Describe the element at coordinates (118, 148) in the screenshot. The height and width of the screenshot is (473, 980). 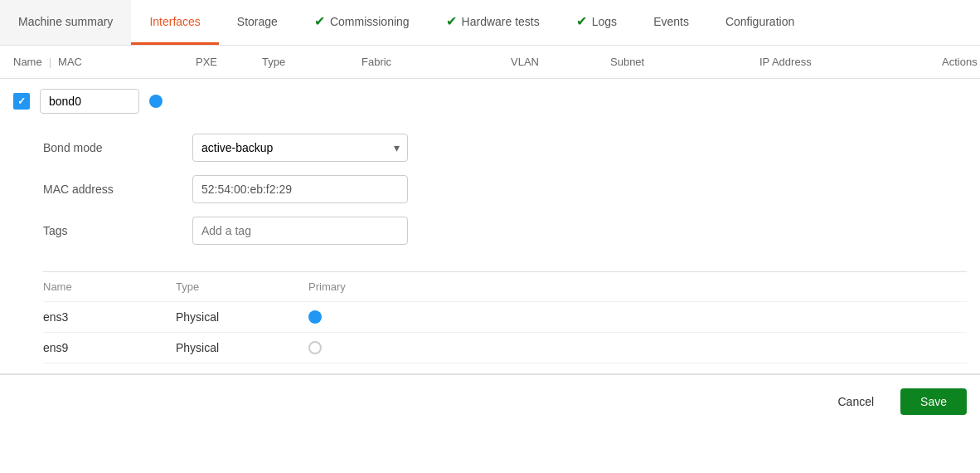
I see `bond-mode-label: Bond mode` at that location.